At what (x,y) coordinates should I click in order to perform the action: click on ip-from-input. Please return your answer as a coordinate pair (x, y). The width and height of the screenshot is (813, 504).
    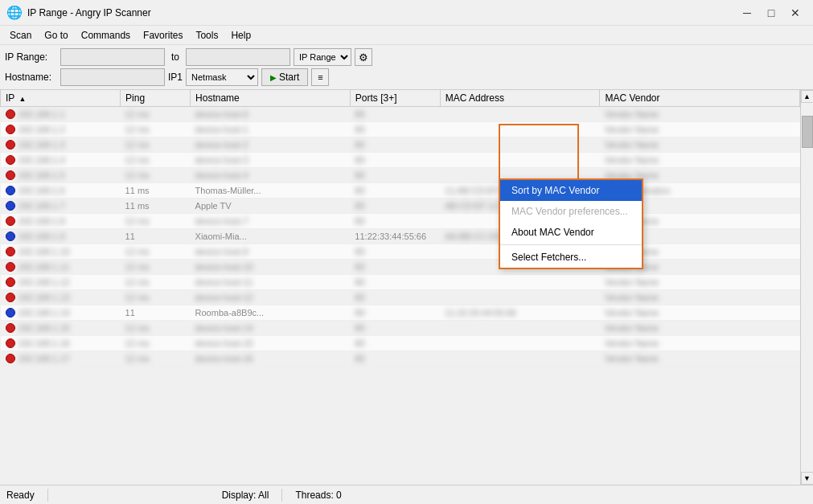
    Looking at the image, I should click on (113, 57).